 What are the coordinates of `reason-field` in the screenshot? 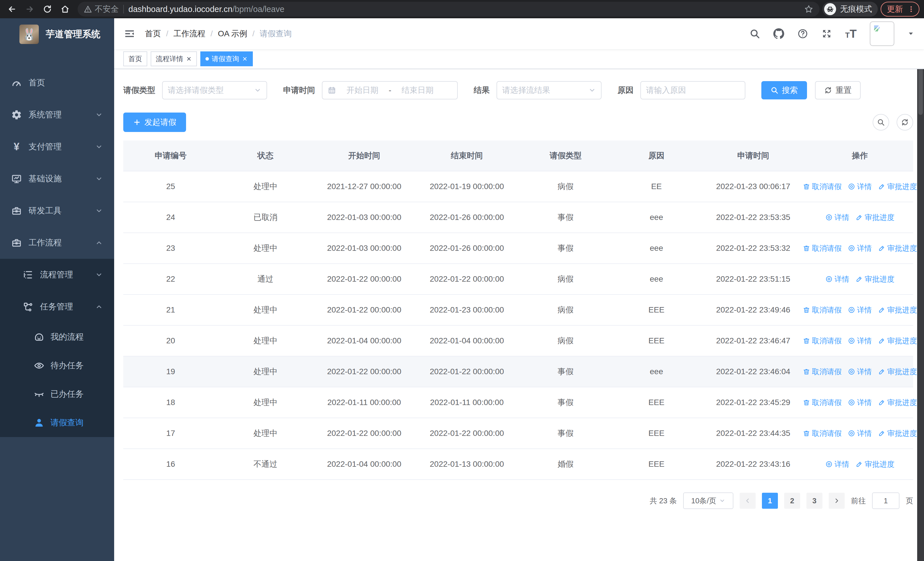 It's located at (693, 90).